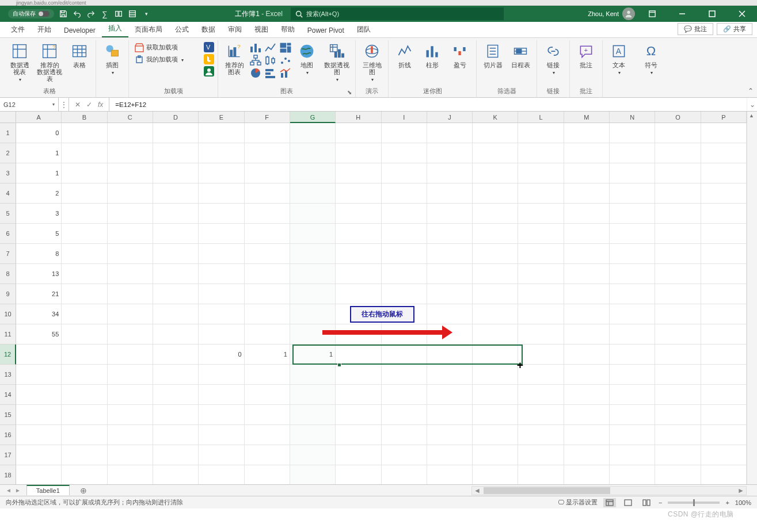  What do you see at coordinates (358, 117) in the screenshot?
I see `column-header: H` at bounding box center [358, 117].